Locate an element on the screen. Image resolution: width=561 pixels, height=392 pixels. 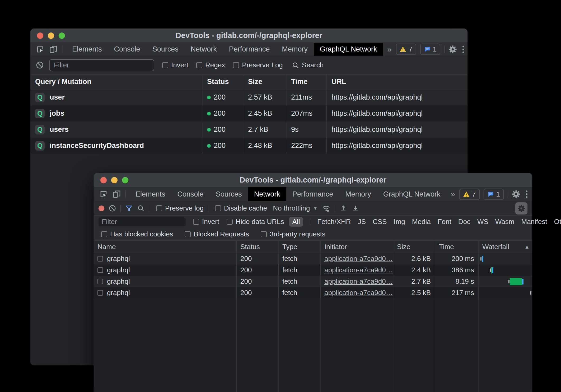
regex-checkbox is located at coordinates (199, 65).